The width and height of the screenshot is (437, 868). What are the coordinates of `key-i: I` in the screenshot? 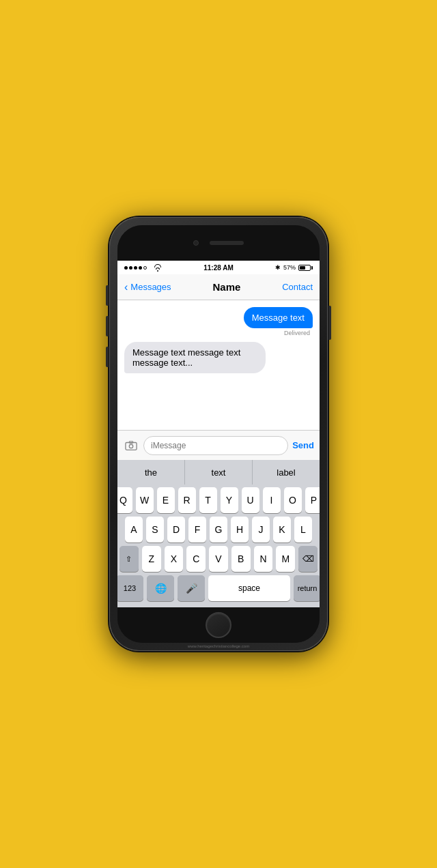 It's located at (272, 500).